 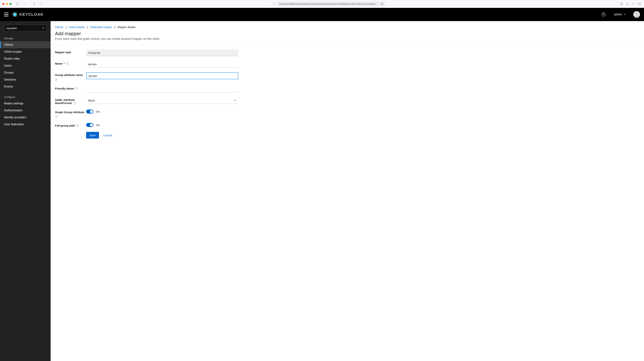 What do you see at coordinates (34, 4) in the screenshot?
I see `browser-back-button` at bounding box center [34, 4].